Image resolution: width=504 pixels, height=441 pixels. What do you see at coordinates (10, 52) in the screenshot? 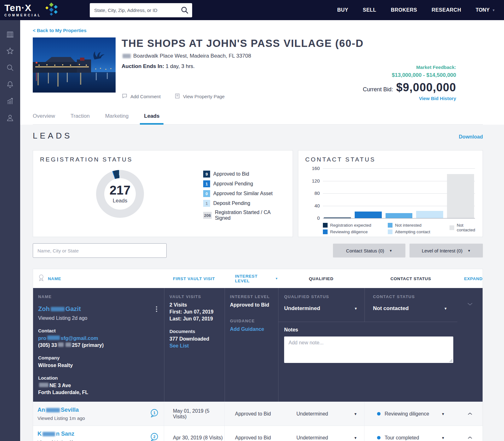
I see `star-icon` at bounding box center [10, 52].